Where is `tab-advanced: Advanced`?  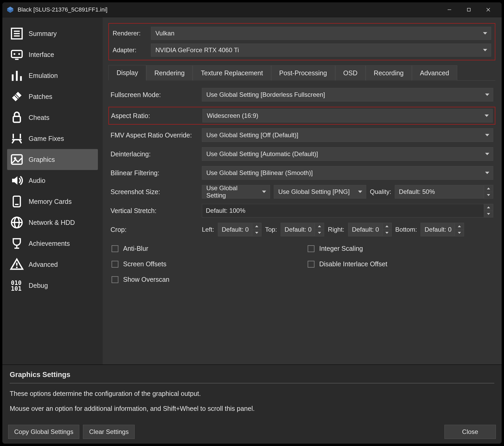 tab-advanced: Advanced is located at coordinates (435, 73).